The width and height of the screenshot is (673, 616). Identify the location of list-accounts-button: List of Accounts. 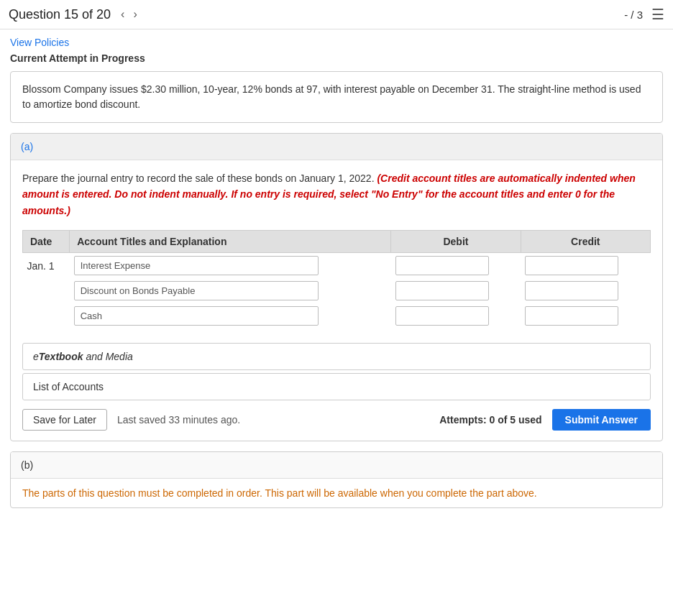
(336, 387).